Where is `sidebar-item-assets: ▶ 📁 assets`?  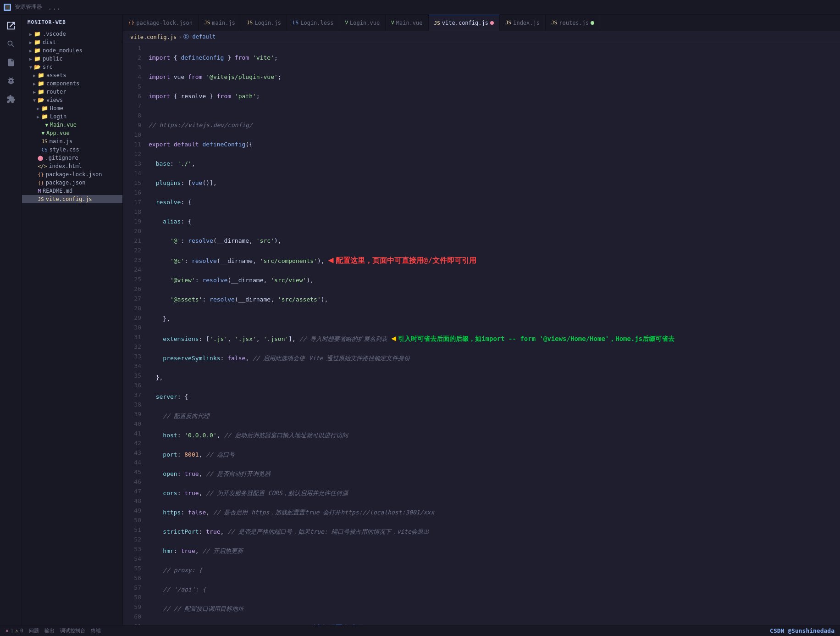
sidebar-item-assets: ▶ 📁 assets is located at coordinates (72, 75).